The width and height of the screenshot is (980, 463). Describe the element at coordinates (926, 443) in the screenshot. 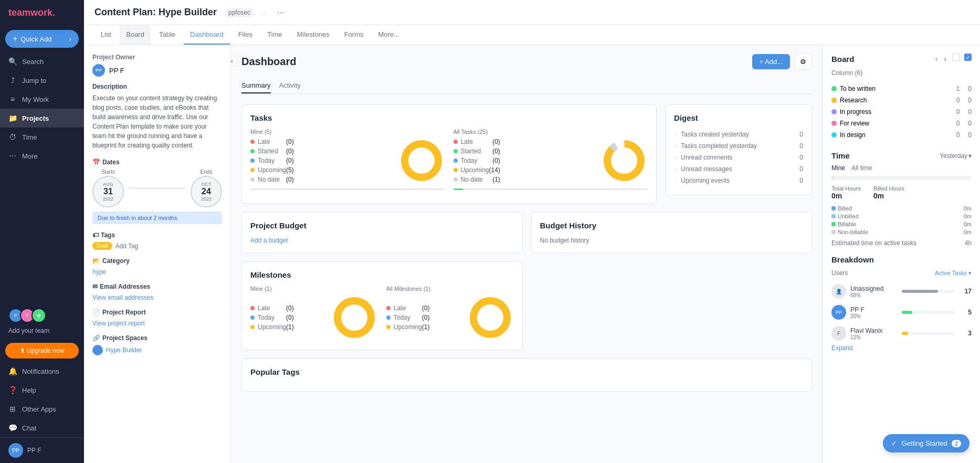

I see `getting-started-button: ✓ Getting Started 2` at that location.